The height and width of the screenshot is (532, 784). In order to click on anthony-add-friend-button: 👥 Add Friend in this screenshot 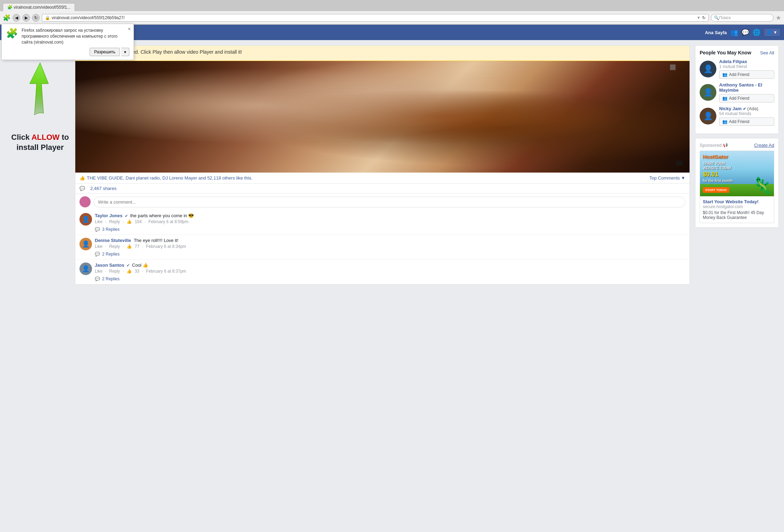, I will do `click(747, 98)`.